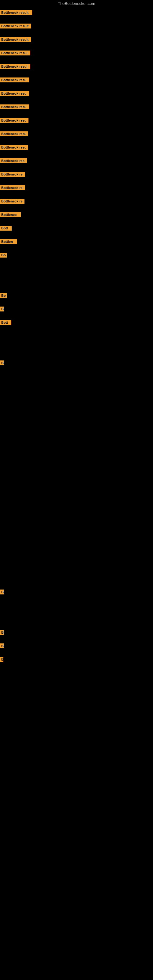  What do you see at coordinates (11, 215) in the screenshot?
I see `bottleneck-result-bar: Bottlenec` at bounding box center [11, 215].